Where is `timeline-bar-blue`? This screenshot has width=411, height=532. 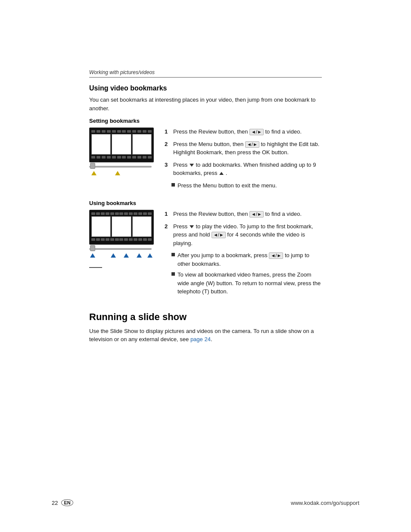
timeline-bar-blue is located at coordinates (121, 249).